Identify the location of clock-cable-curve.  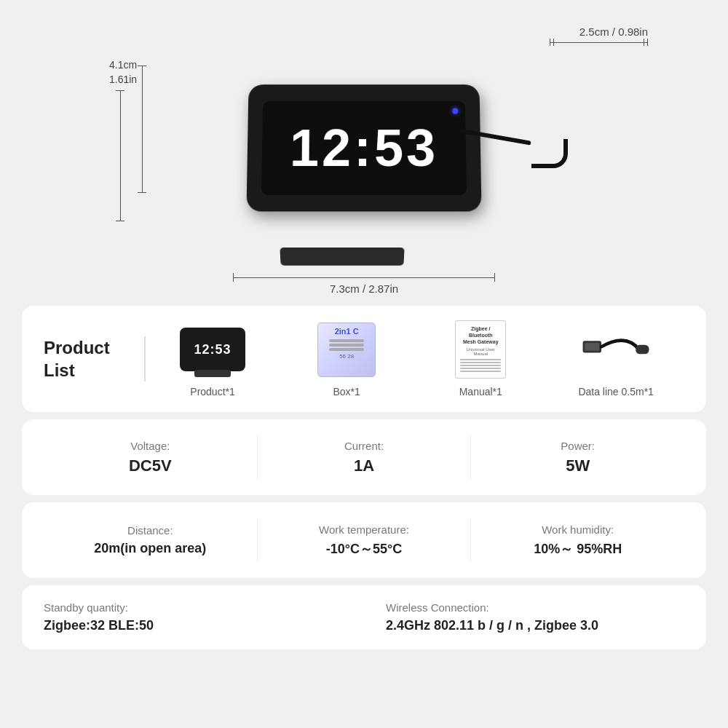
(550, 154).